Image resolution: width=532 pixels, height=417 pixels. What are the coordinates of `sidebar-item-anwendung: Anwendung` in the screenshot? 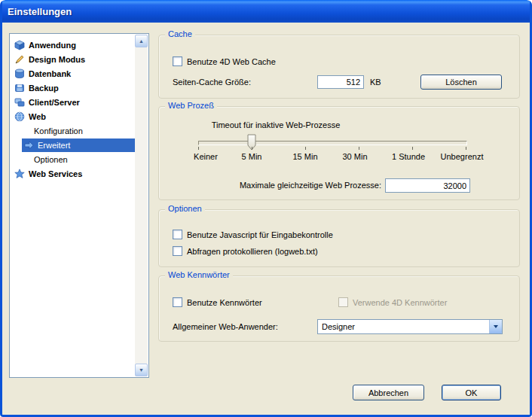 It's located at (73, 45).